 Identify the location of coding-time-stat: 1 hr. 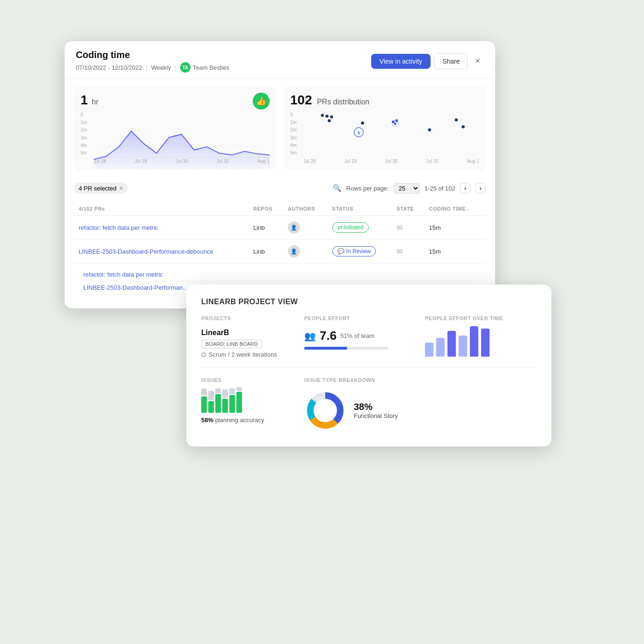
(175, 100).